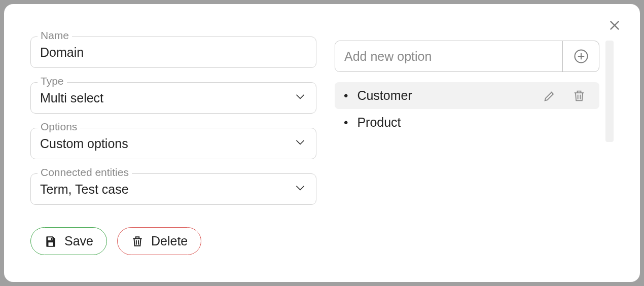 Image resolution: width=644 pixels, height=286 pixels. I want to click on options-value: Custom options, so click(84, 144).